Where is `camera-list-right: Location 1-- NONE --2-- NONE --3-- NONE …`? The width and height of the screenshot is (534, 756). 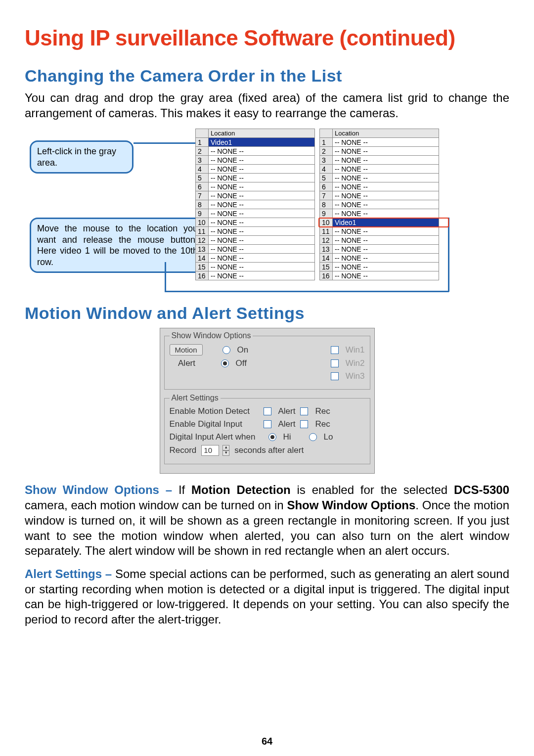
camera-list-right: Location 1-- NONE --2-- NONE --3-- NONE … is located at coordinates (379, 205).